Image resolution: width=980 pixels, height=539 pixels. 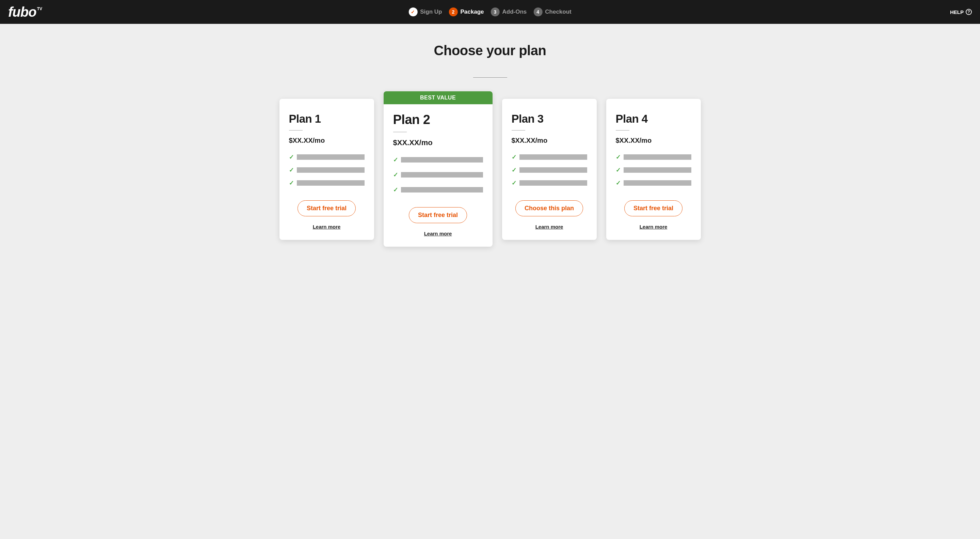 What do you see at coordinates (22, 12) in the screenshot?
I see `logo-main: fubo` at bounding box center [22, 12].